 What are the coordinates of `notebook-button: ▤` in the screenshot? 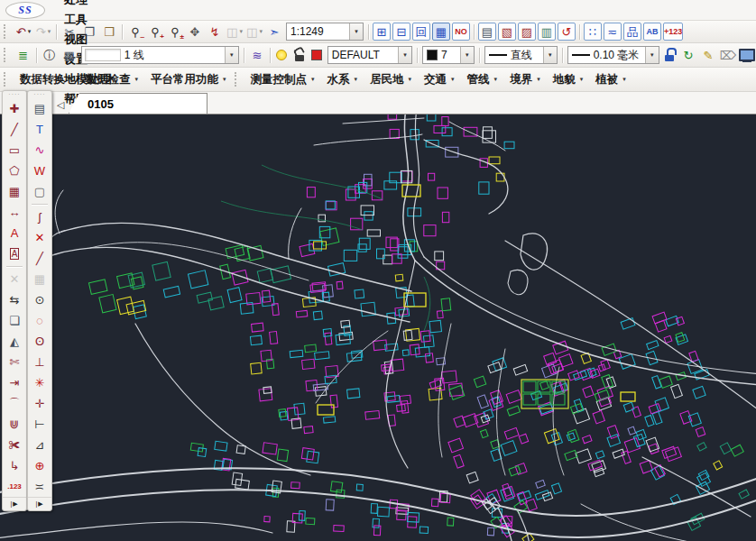 It's located at (40, 108).